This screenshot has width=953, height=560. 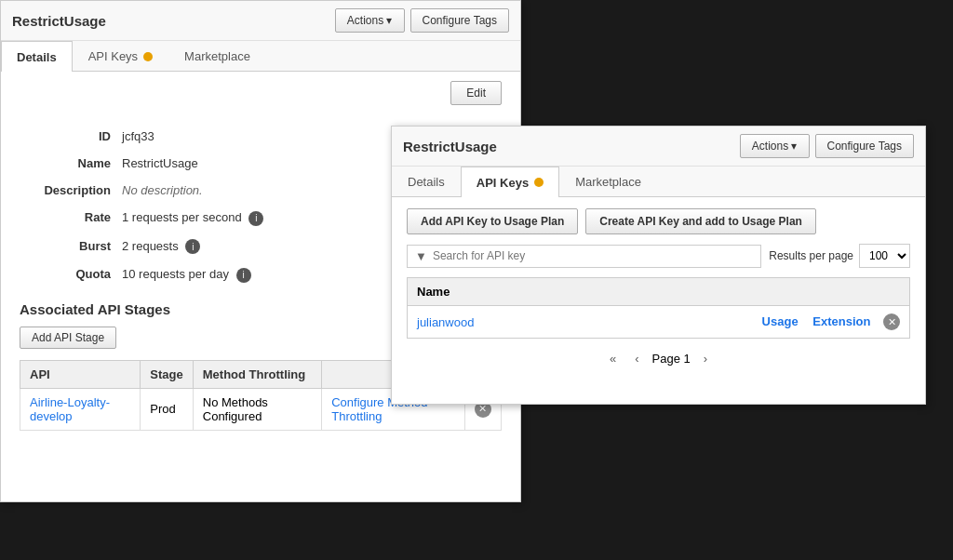 I want to click on tab-details-back: Details, so click(x=37, y=56).